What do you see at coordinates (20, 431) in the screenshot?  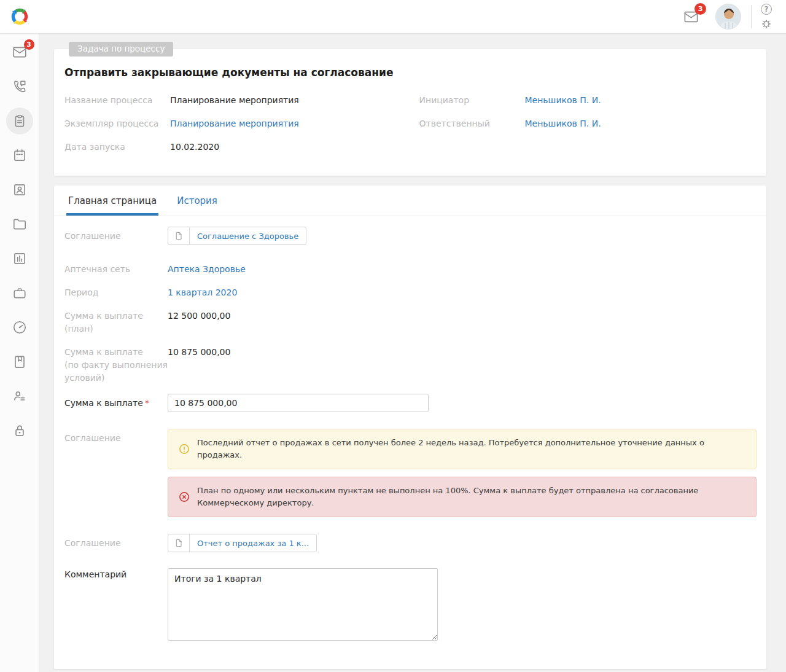 I see `lock-icon` at bounding box center [20, 431].